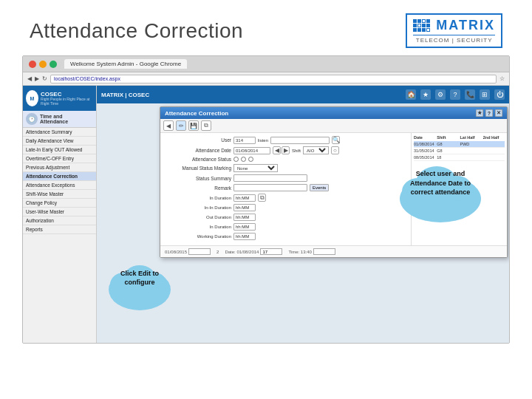  What do you see at coordinates (59, 177) in the screenshot?
I see `sidebar-item-attendance-correction: Attendance Correction` at bounding box center [59, 177].